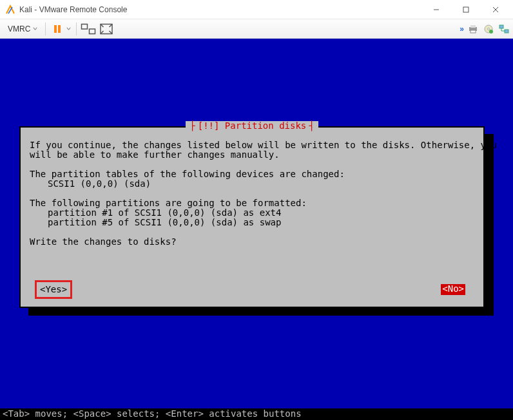 The image size is (513, 420). What do you see at coordinates (453, 290) in the screenshot?
I see `no-button: <No>` at bounding box center [453, 290].